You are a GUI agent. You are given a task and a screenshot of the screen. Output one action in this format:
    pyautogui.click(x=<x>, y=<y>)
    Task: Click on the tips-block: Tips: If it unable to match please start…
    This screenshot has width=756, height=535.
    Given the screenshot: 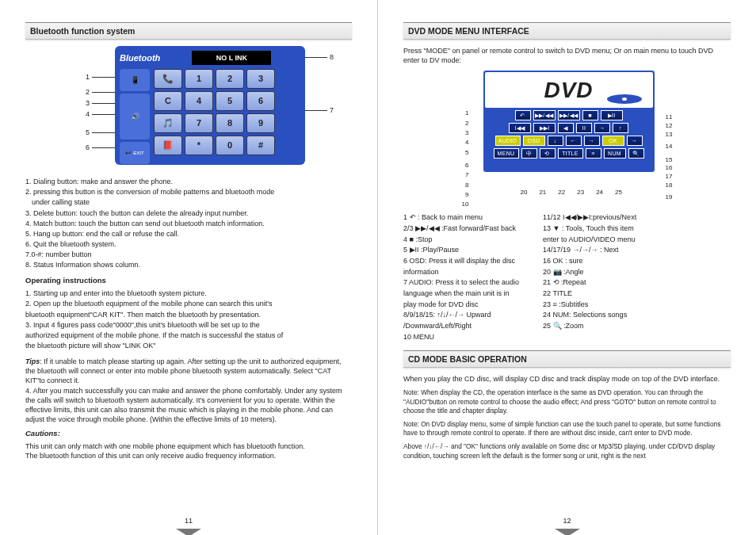 What is the action you would take?
    pyautogui.click(x=189, y=390)
    